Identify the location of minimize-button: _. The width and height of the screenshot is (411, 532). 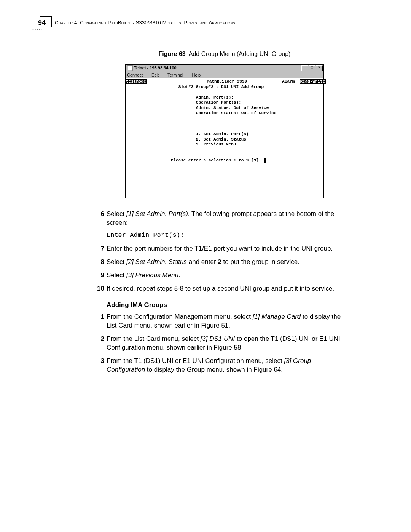
(305, 68).